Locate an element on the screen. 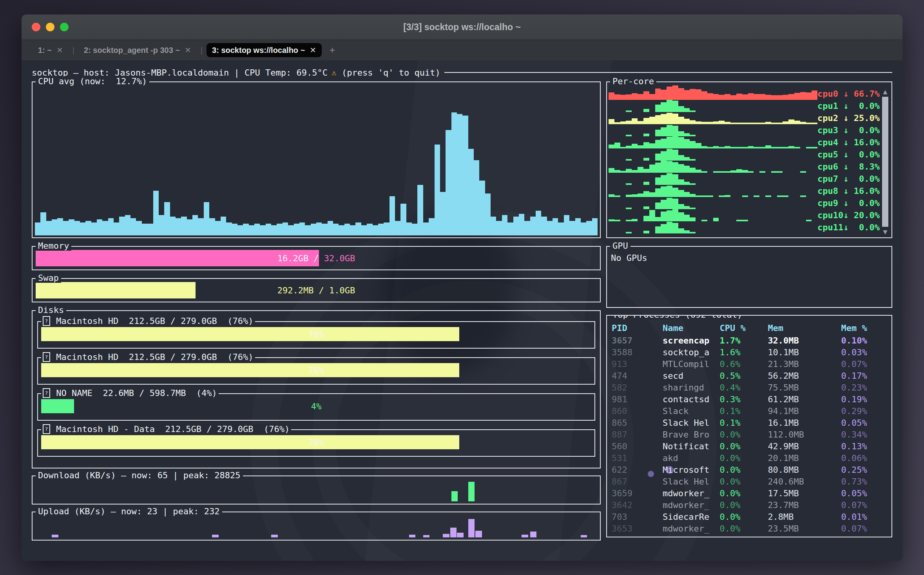  swap-usage-text: 292.2MB / 1.0GB is located at coordinates (316, 291).